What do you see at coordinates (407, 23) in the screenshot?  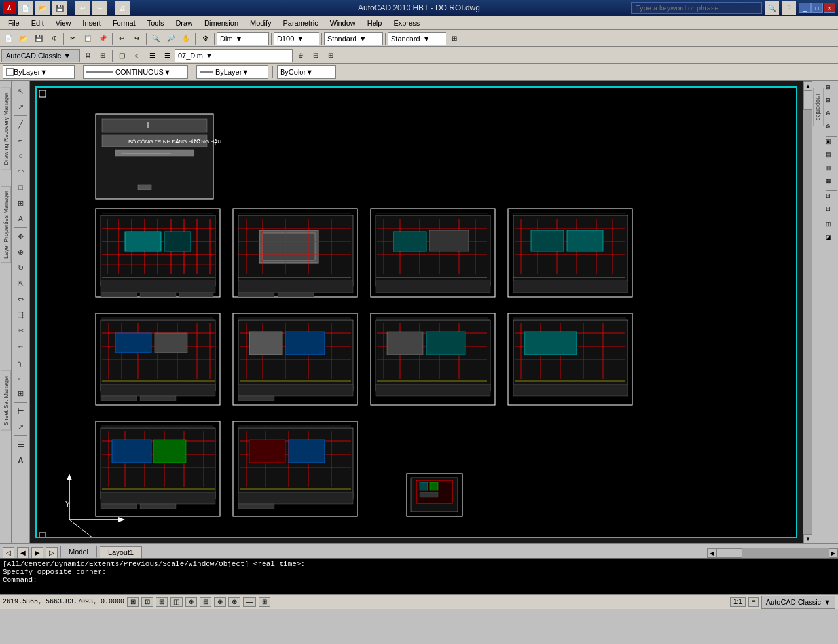 I see `menu-express: Express` at bounding box center [407, 23].